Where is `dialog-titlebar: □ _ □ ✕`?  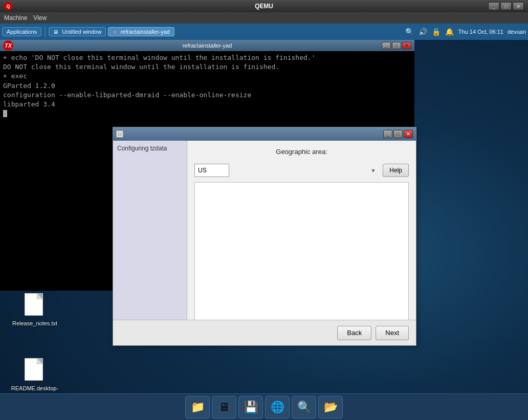 dialog-titlebar: □ _ □ ✕ is located at coordinates (265, 134).